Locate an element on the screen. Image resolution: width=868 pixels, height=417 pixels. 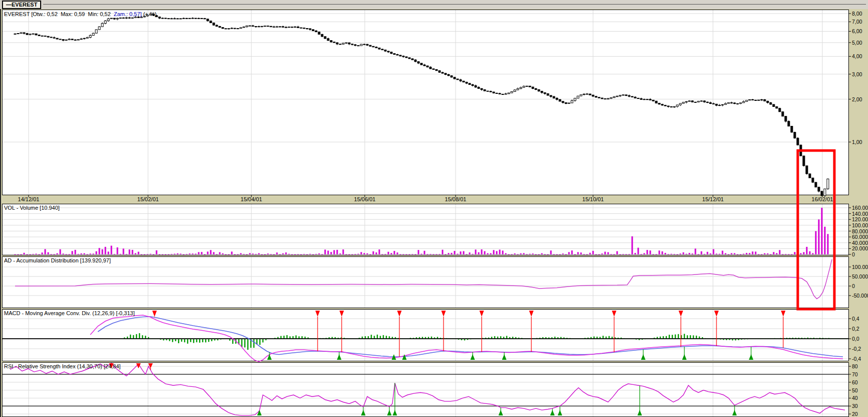
axis-label: 0,2 is located at coordinates (856, 329).